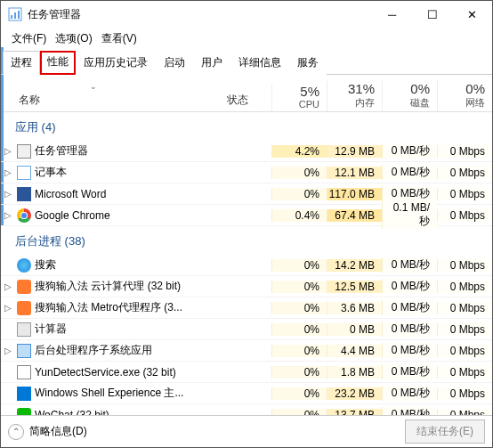 This screenshot has height=448, width=493. Describe the element at coordinates (406, 89) in the screenshot. I see `disk-percent: 0%` at that location.